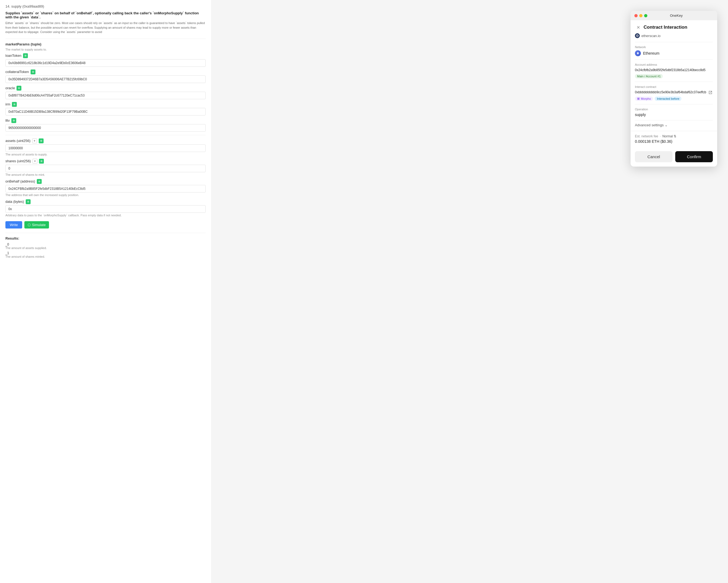  I want to click on contract-address: 0xbbbbbbbbbb9cc5e90e3b3af64bdaf62c37eeff…, so click(671, 92).